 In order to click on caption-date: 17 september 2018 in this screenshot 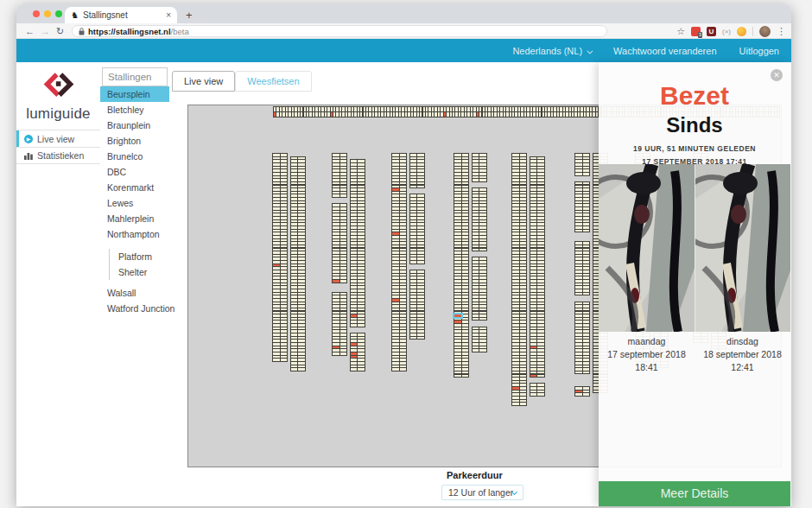, I will do `click(646, 354)`.